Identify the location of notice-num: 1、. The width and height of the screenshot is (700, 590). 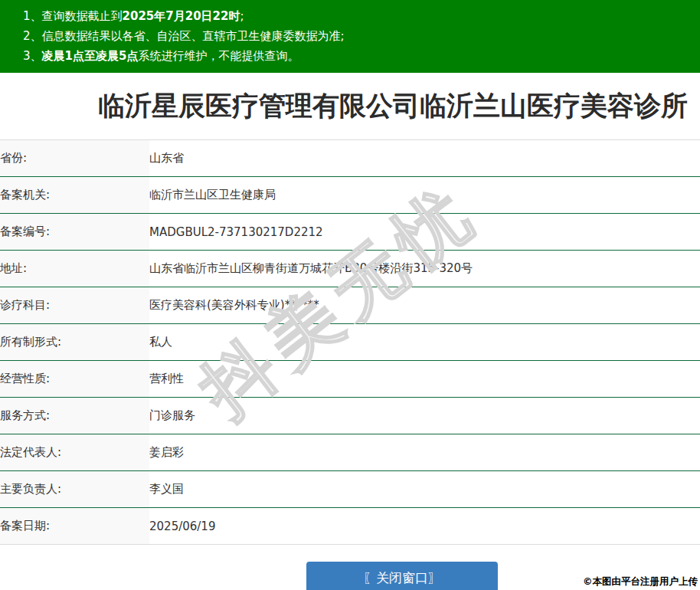
(32, 16).